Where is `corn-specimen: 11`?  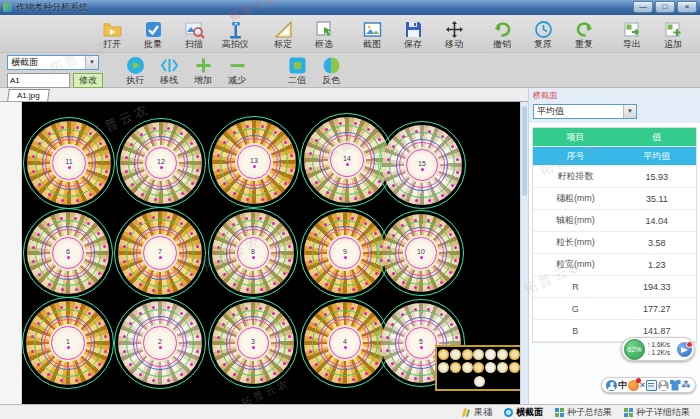
corn-specimen: 11 is located at coordinates (69, 163).